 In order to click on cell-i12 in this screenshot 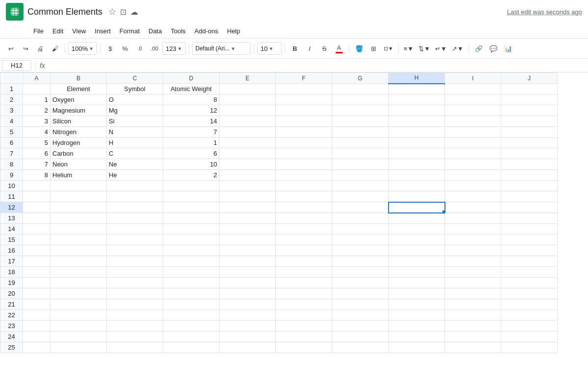, I will do `click(473, 208)`.